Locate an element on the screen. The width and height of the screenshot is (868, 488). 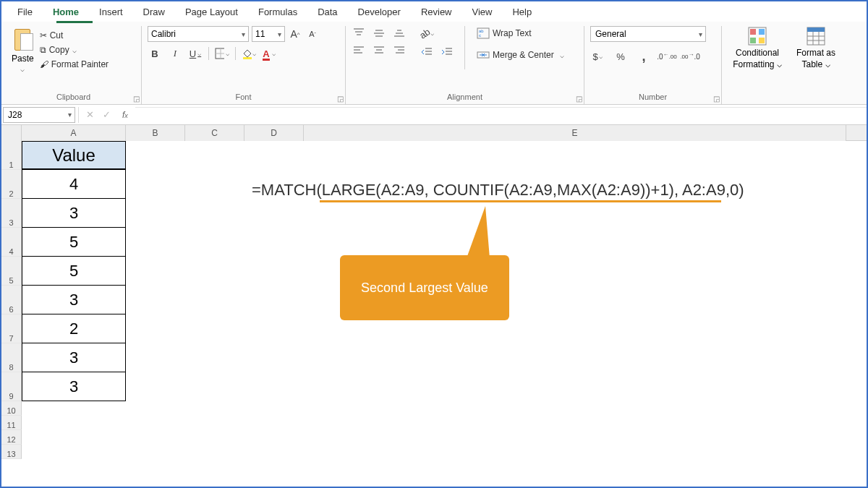
tbl-l2: Table ⌵ is located at coordinates (816, 64).